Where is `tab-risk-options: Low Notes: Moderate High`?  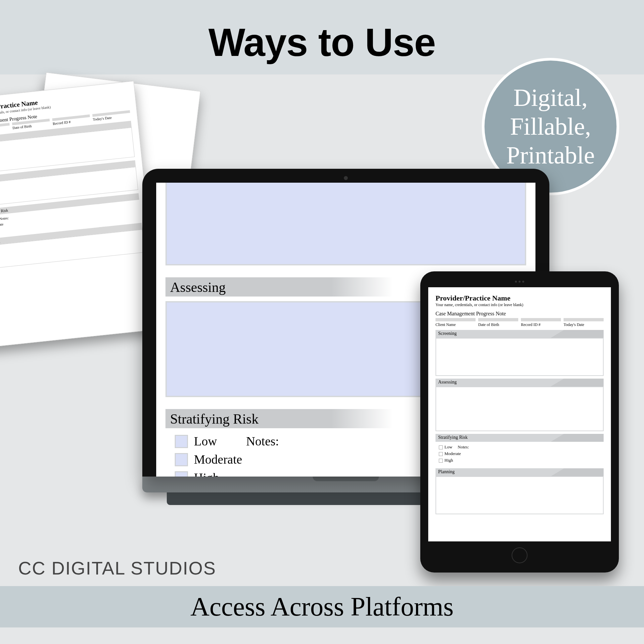 tab-risk-options: Low Notes: Moderate High is located at coordinates (520, 454).